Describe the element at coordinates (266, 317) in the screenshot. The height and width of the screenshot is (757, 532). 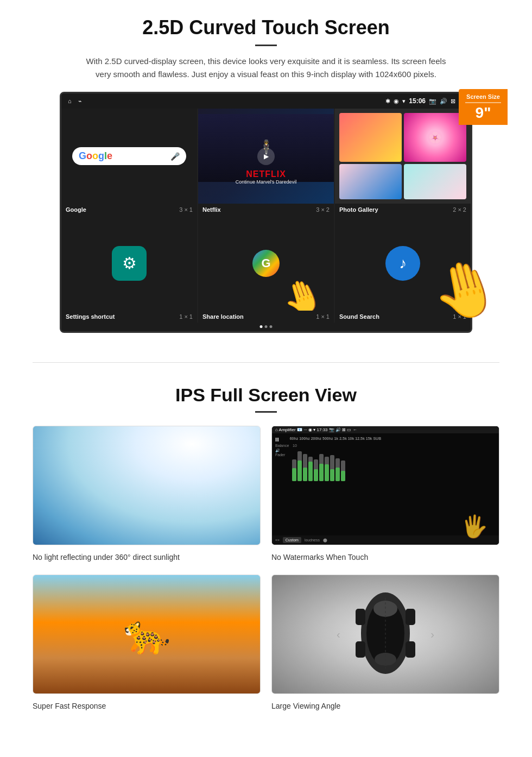
I see `share-label: Share location 1 × 1` at that location.